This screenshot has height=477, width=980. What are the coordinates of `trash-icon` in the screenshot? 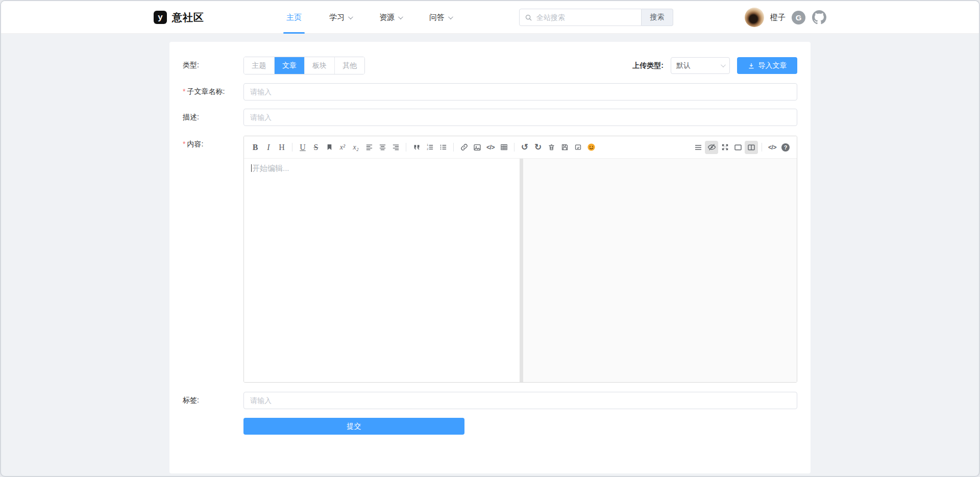 It's located at (551, 147).